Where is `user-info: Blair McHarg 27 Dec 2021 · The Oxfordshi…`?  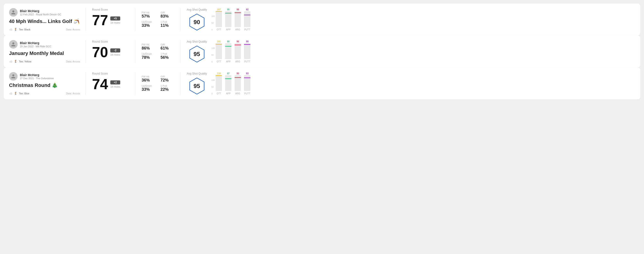 user-info: Blair McHarg 27 Dec 2021 · The Oxfordshi… is located at coordinates (44, 76).